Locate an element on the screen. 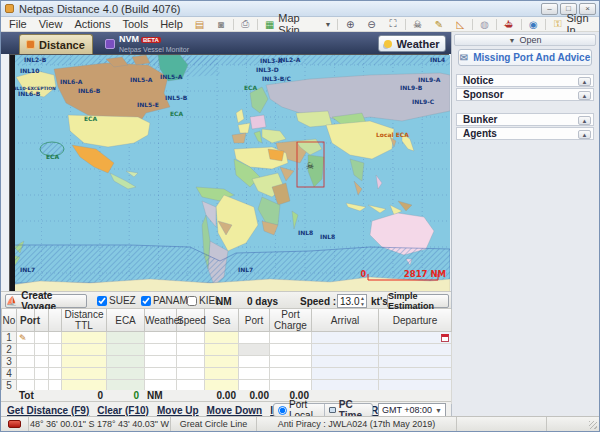 This screenshot has height=432, width=600. sponsor-label: Sponsor is located at coordinates (484, 94).